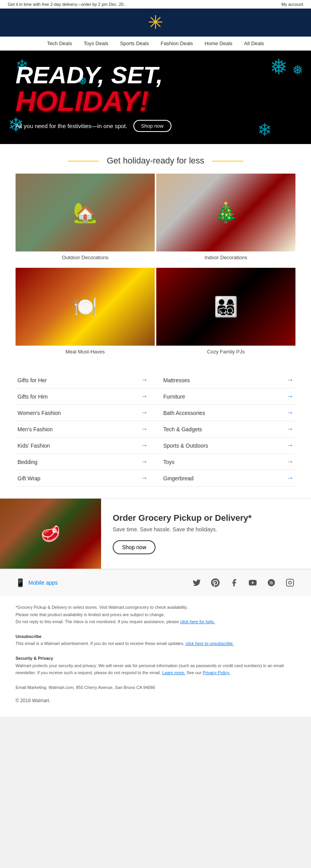 The width and height of the screenshot is (311, 868). I want to click on nav-all-deals: All Deals, so click(254, 44).